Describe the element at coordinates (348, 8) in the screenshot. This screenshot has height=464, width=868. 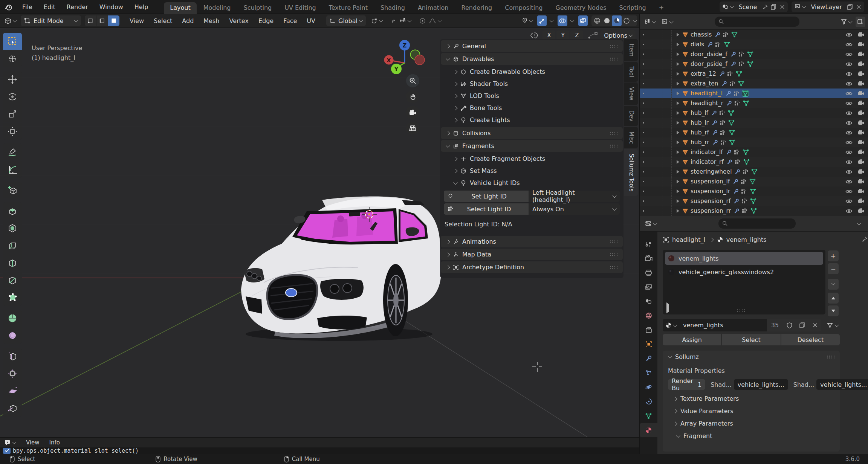
I see `workspace-tab: Texture Paint` at that location.